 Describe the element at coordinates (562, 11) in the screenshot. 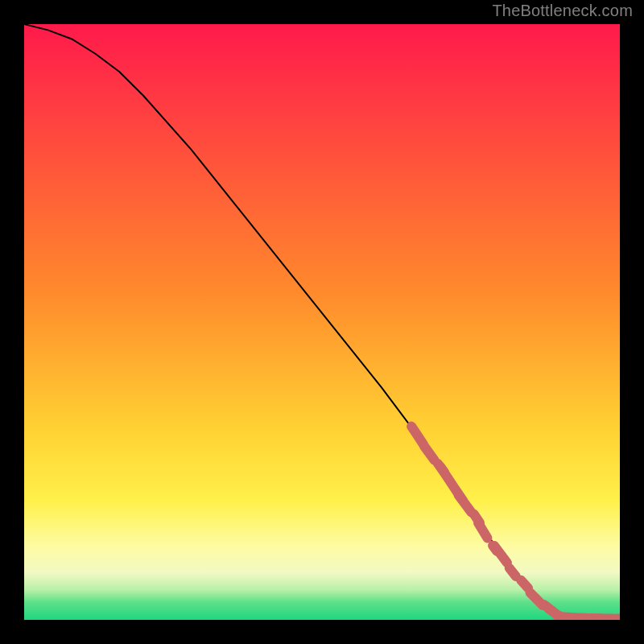

I see `attribution-label: TheBottleneck.com` at that location.